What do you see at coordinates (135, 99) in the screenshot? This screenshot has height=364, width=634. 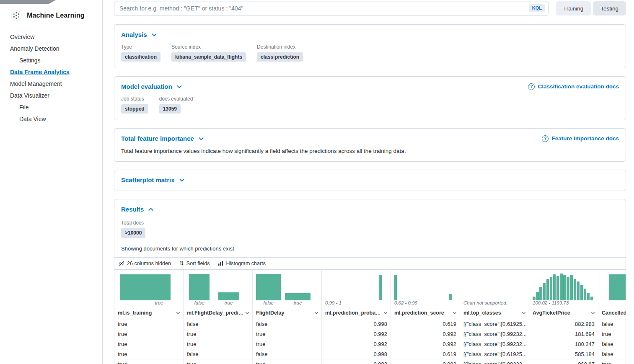 I see `field-label: Job status` at bounding box center [135, 99].